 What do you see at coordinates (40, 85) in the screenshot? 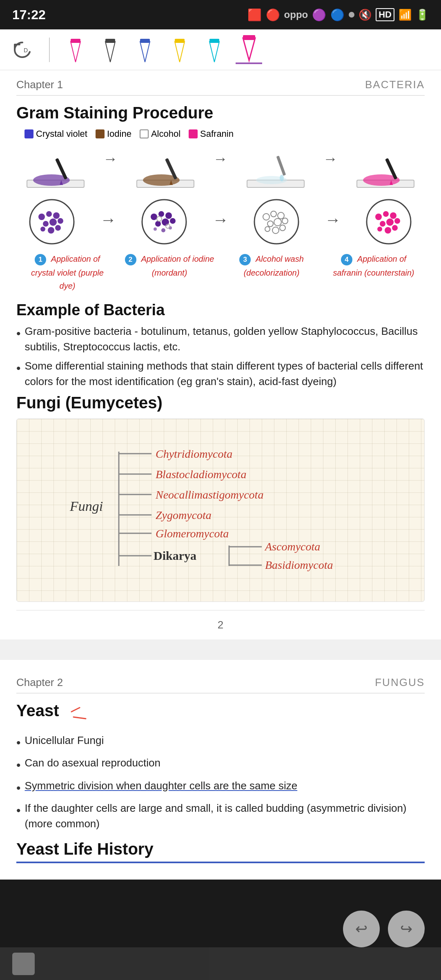
I see `chapter-1-label: Chapter 1` at bounding box center [40, 85].